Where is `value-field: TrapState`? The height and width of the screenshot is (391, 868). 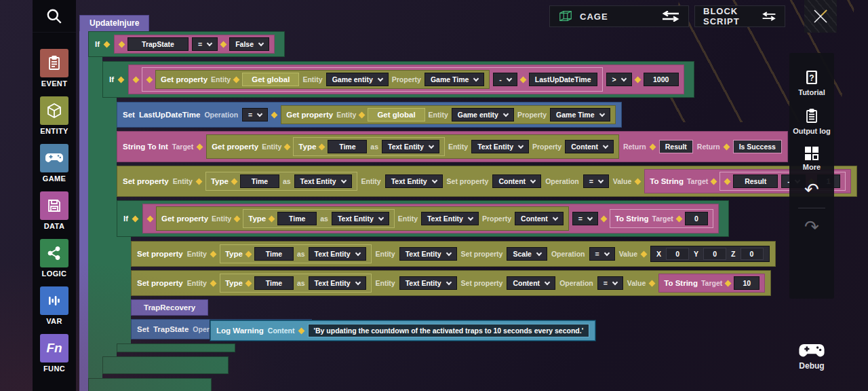
value-field: TrapState is located at coordinates (158, 44).